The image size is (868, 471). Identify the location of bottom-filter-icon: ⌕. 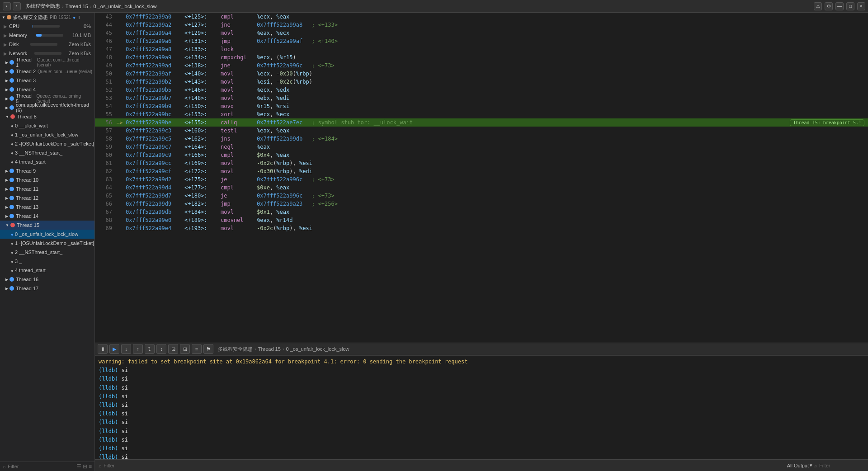
(100, 466).